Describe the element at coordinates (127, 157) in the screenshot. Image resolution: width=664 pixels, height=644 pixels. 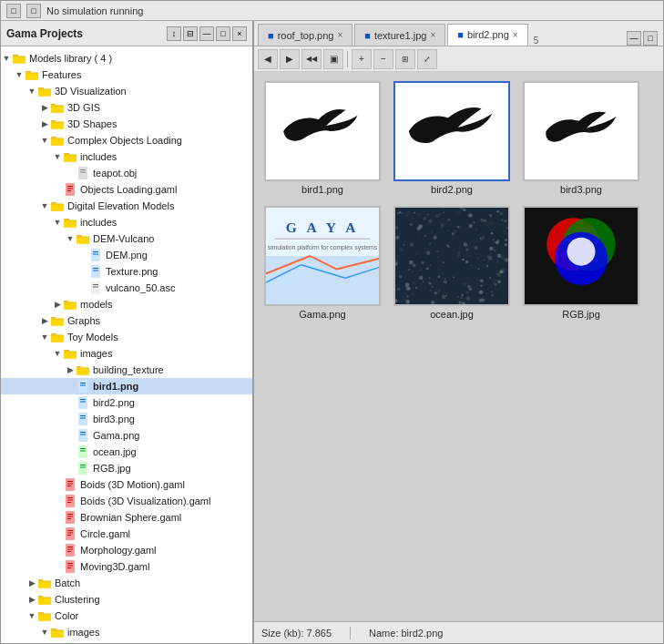
I see `tree-item-includes1: ▼ includes` at that location.